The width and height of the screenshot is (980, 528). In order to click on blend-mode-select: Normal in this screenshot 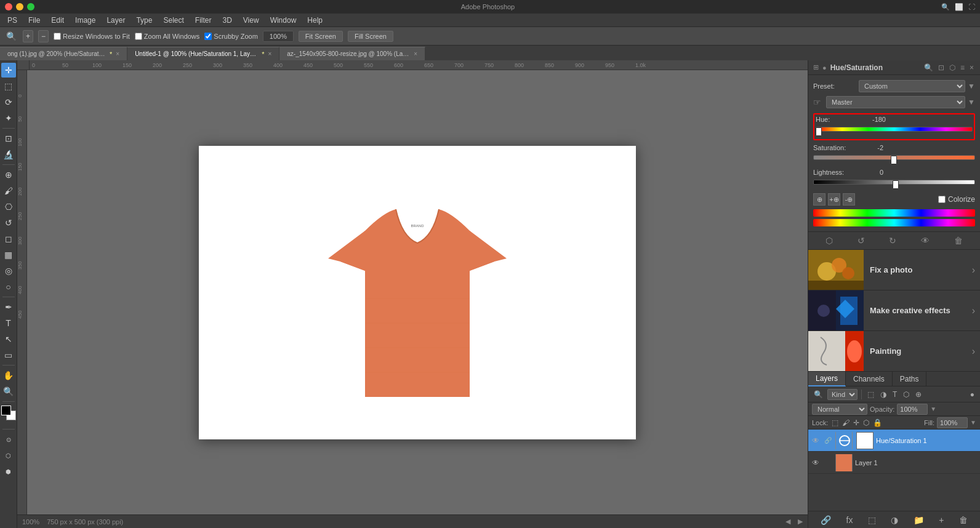, I will do `click(840, 409)`.